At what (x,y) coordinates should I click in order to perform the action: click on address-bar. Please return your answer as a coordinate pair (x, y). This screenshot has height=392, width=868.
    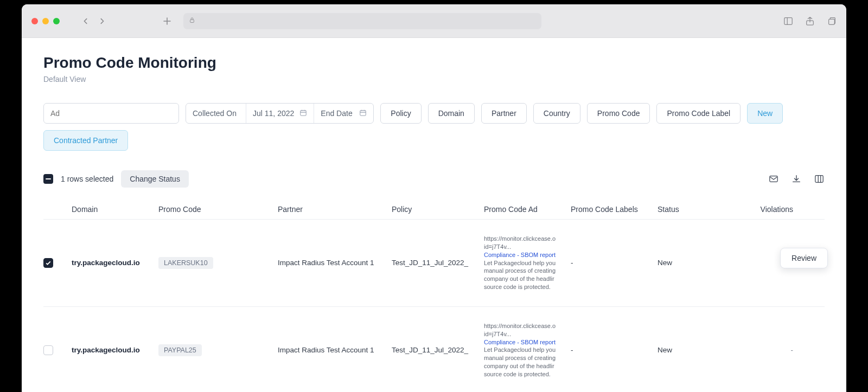
    Looking at the image, I should click on (362, 21).